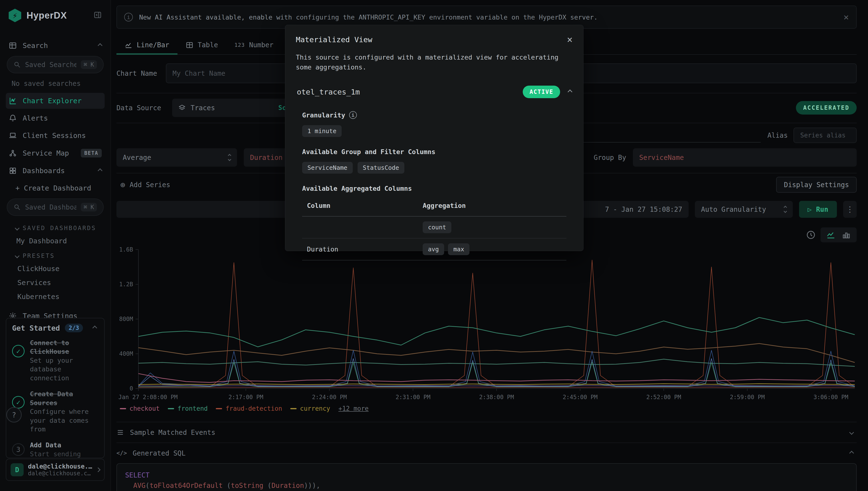  What do you see at coordinates (17, 207) in the screenshot?
I see `search-icon` at bounding box center [17, 207].